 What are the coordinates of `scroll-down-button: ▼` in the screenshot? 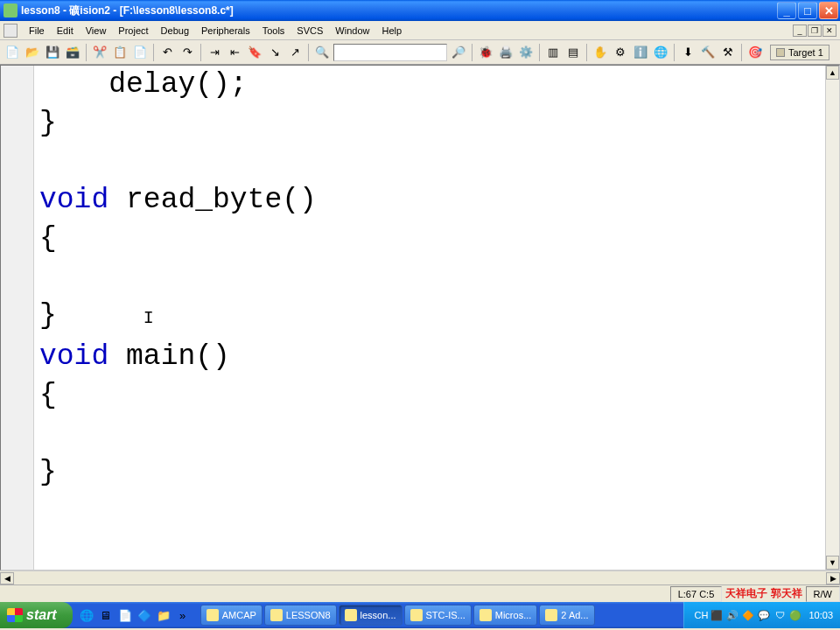 It's located at (833, 563).